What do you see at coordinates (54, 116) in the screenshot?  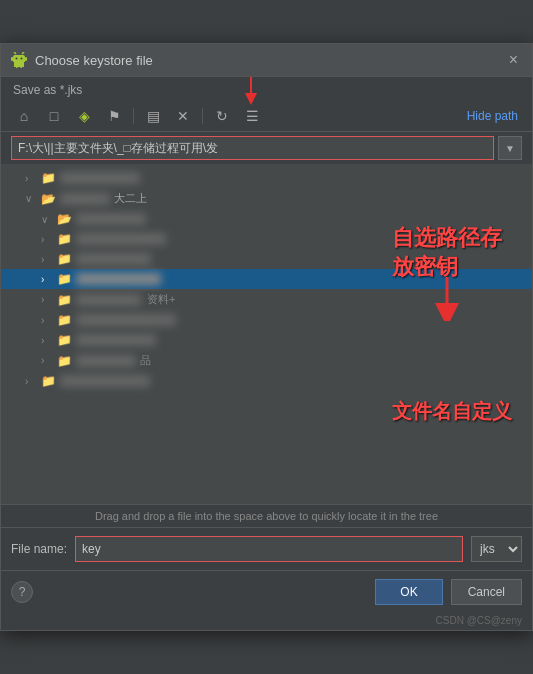 I see `desktop-button: □` at bounding box center [54, 116].